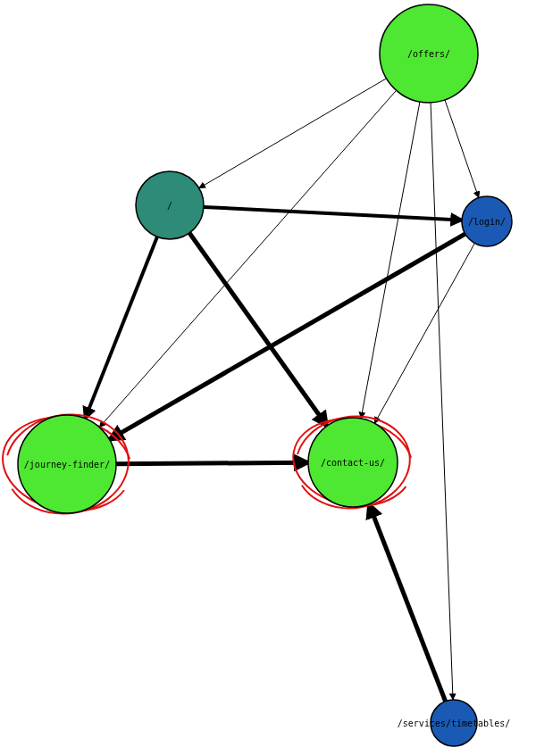 This screenshot has width=536, height=756. What do you see at coordinates (429, 54) in the screenshot?
I see `node-label-offers: /offers/` at bounding box center [429, 54].